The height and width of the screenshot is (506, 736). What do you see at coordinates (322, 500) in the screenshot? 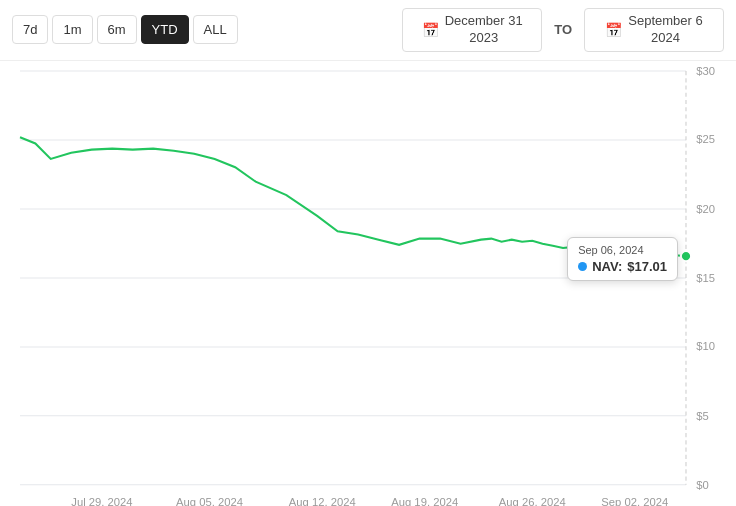
I see `svg-text: Aug 12, 2024` at bounding box center [322, 500].